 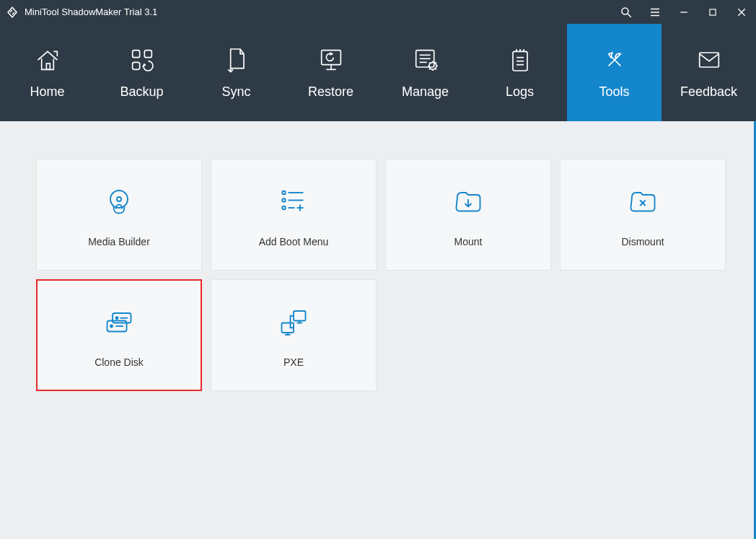 I want to click on nav-label: Backup, so click(x=141, y=92).